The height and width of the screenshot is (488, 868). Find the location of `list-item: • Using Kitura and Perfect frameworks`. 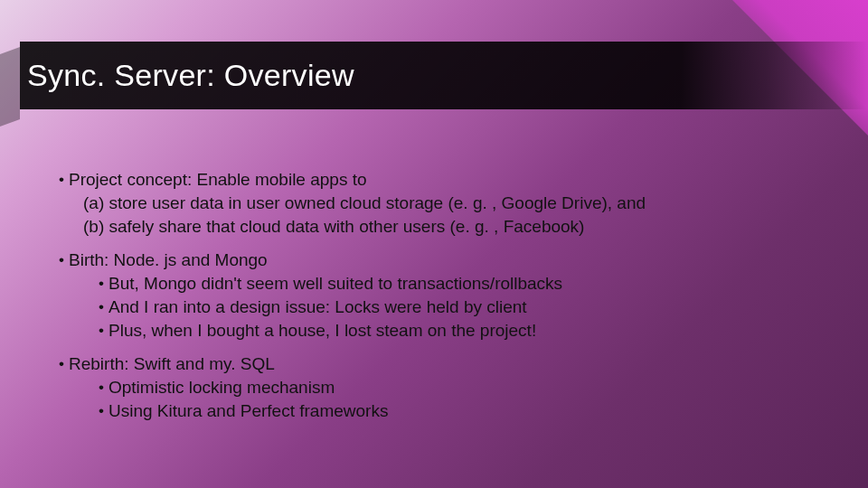

list-item: • Using Kitura and Perfect frameworks is located at coordinates (458, 411).